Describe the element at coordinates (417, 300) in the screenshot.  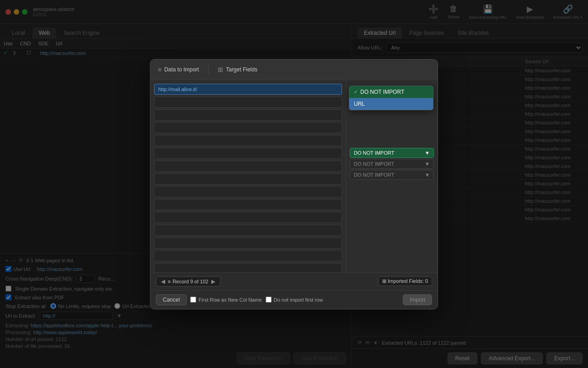
I see `import-button: Import` at that location.